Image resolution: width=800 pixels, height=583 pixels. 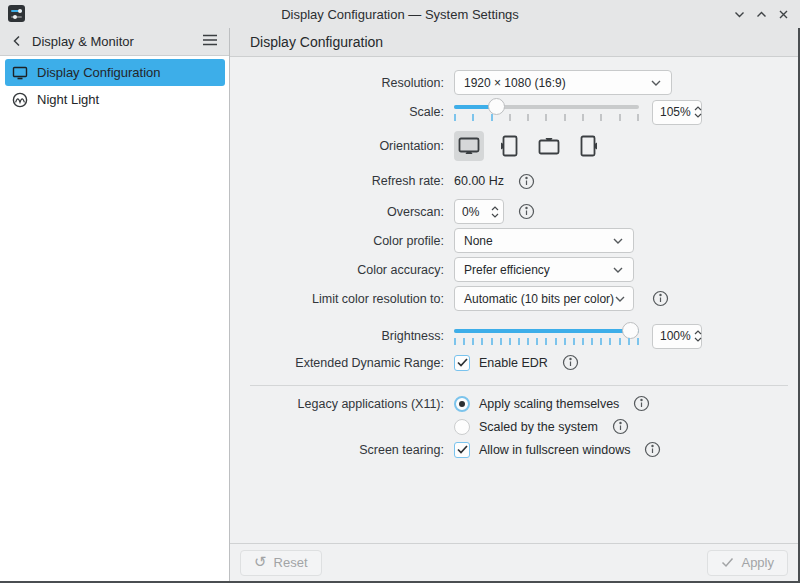 What do you see at coordinates (342, 112) in the screenshot?
I see `scale-label: Scale:` at bounding box center [342, 112].